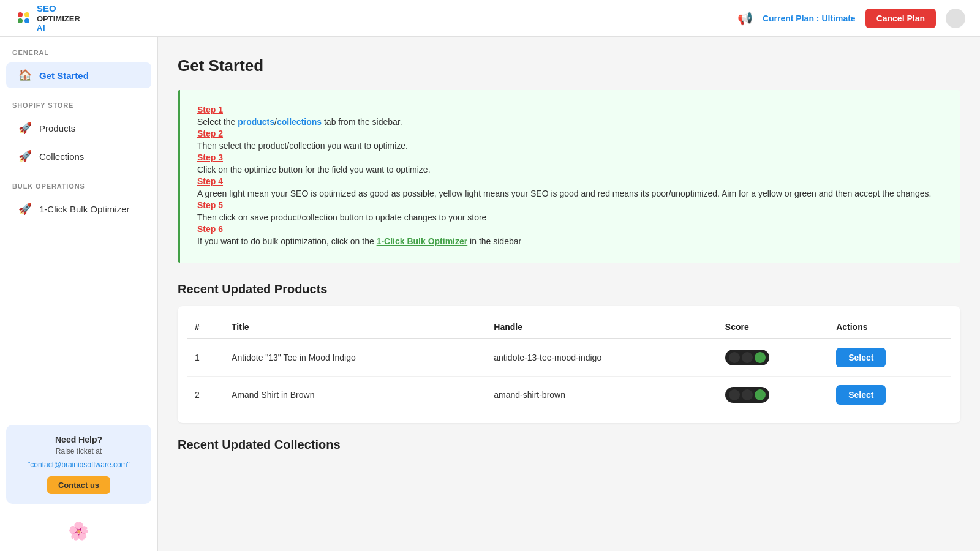 This screenshot has width=980, height=551. Describe the element at coordinates (78, 440) in the screenshot. I see `help-title: Need Help?` at that location.